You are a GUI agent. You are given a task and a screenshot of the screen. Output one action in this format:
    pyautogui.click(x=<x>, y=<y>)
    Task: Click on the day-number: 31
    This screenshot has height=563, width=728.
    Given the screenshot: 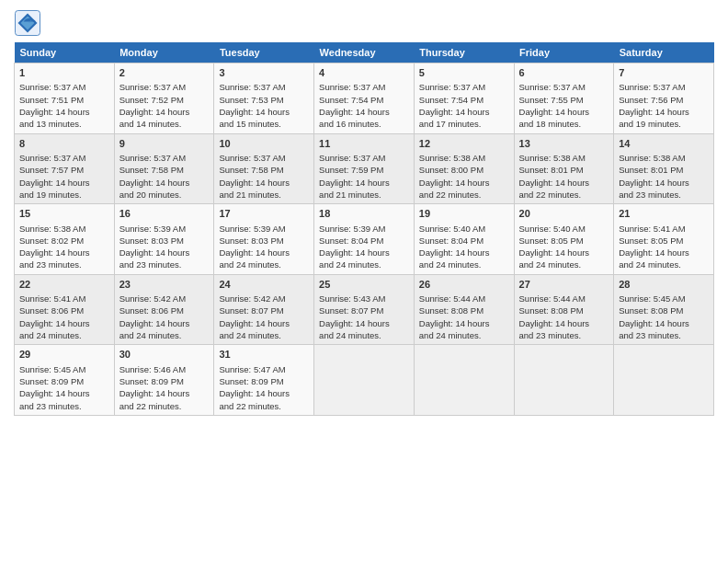 What is the action you would take?
    pyautogui.click(x=264, y=355)
    